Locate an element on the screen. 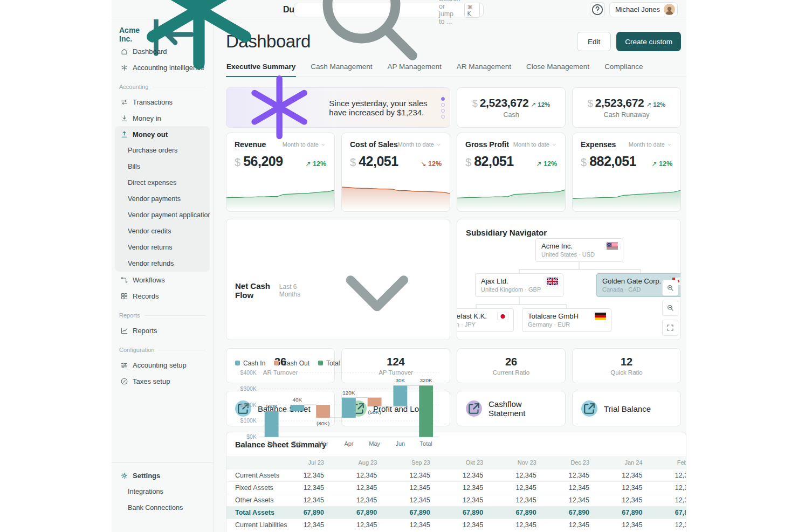 Image resolution: width=798 pixels, height=532 pixels. svg-text: Jun is located at coordinates (401, 443).